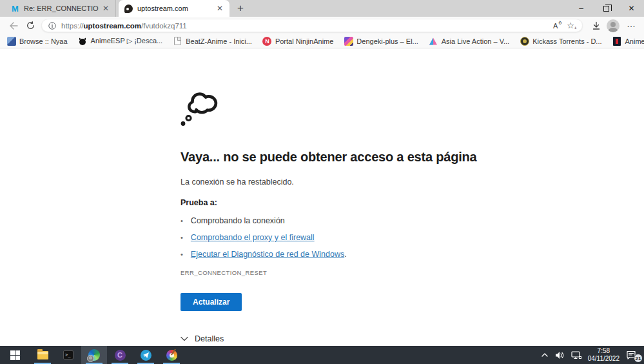 This screenshot has width=644, height=364. I want to click on back-button, so click(14, 26).